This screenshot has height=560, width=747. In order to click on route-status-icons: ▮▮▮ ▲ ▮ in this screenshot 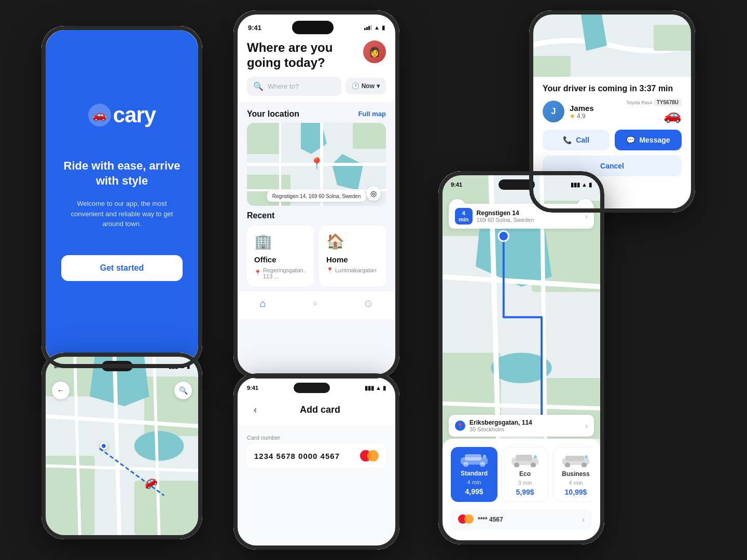, I will do `click(581, 185)`.